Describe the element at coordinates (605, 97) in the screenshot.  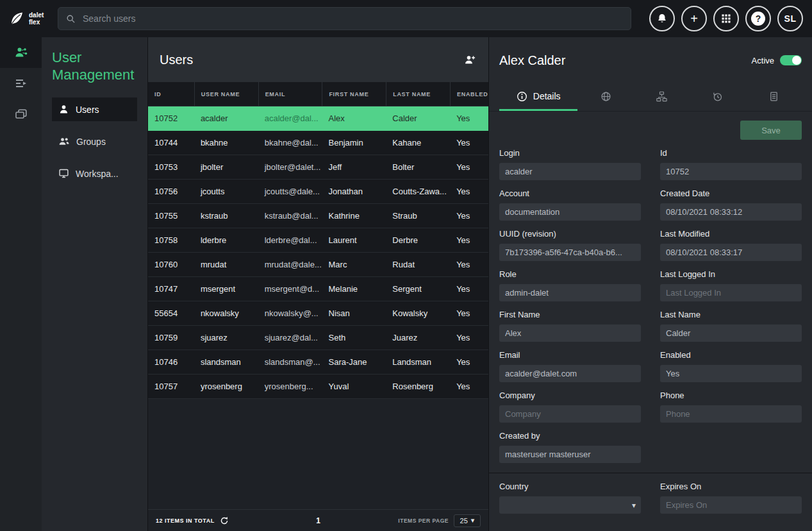
I see `tab-metadata` at that location.